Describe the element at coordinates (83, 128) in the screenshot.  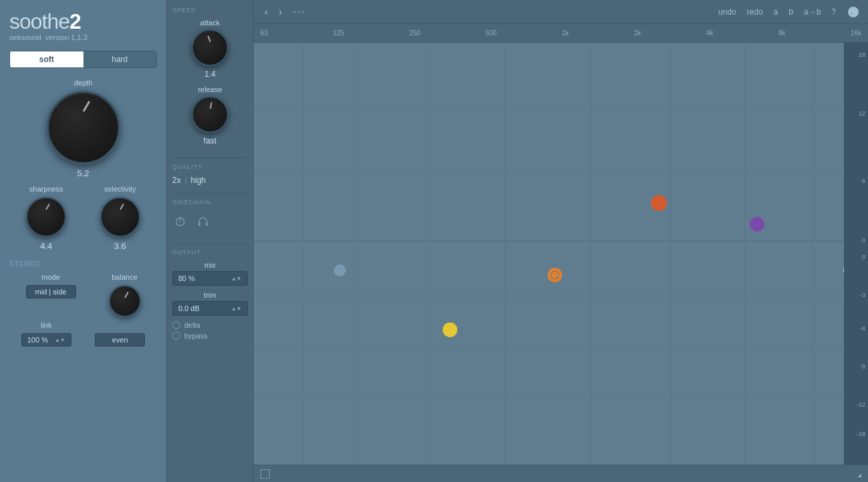
I see `depth-section: depth 5.2` at that location.